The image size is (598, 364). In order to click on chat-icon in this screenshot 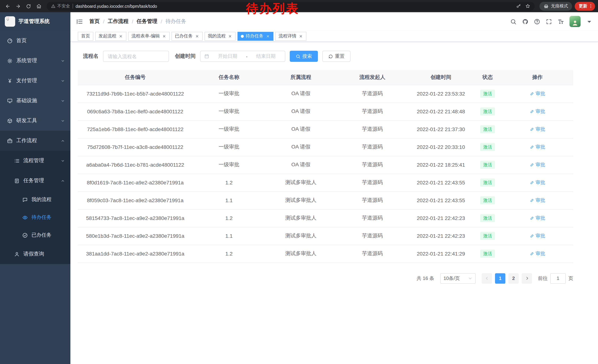, I will do `click(25, 200)`.